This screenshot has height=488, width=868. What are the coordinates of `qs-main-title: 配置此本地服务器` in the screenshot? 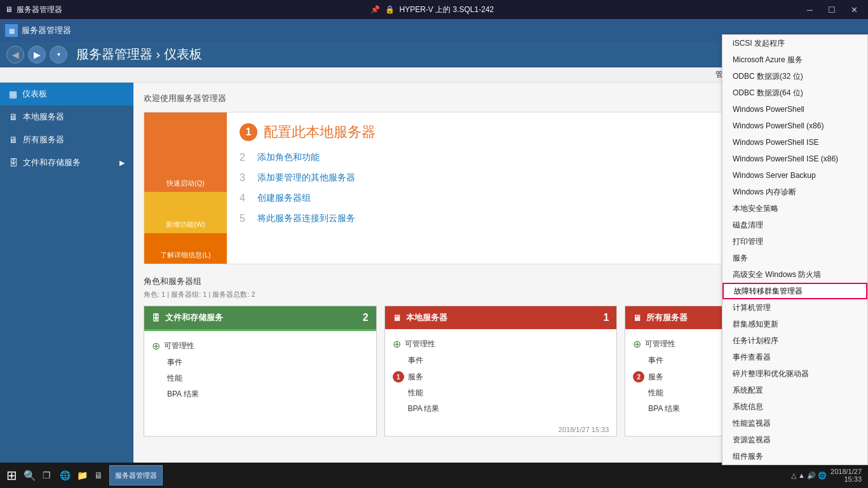 It's located at (320, 132).